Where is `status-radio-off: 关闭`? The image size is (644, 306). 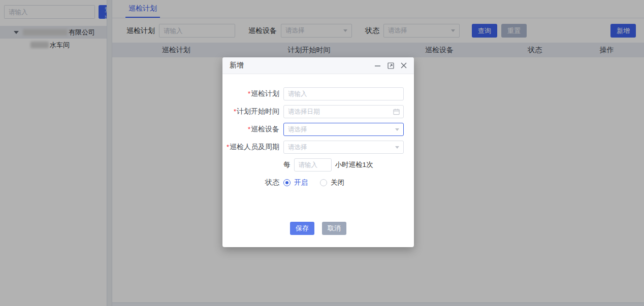
status-radio-off: 关闭 is located at coordinates (332, 183).